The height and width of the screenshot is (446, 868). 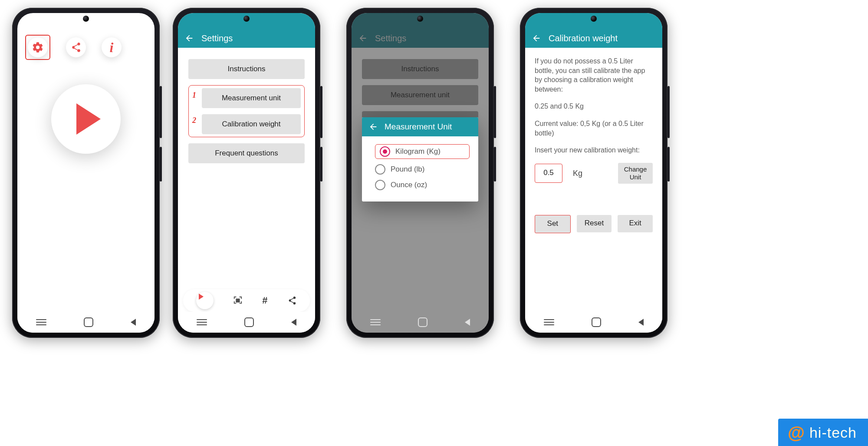 What do you see at coordinates (594, 173) in the screenshot?
I see `calibration-input-row: 0.5 Kg Change Unit` at bounding box center [594, 173].